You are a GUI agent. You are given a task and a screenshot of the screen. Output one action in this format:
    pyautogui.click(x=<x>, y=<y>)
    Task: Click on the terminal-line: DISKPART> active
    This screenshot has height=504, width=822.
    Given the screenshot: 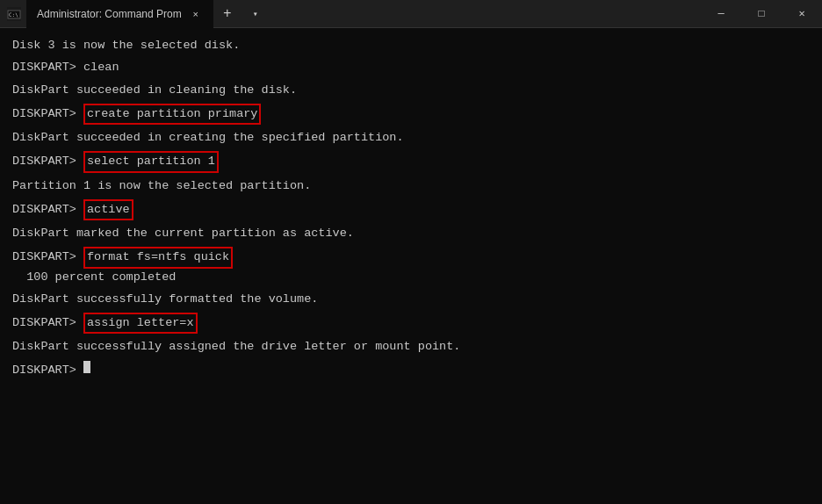 What is the action you would take?
    pyautogui.click(x=411, y=210)
    